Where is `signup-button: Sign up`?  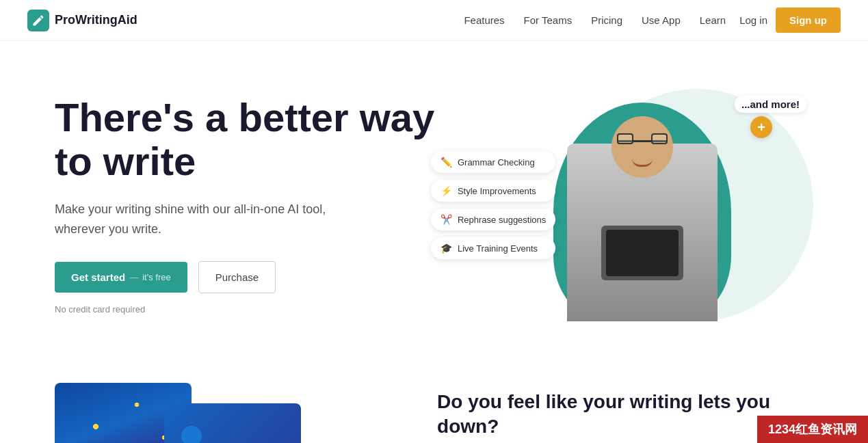
signup-button: Sign up is located at coordinates (808, 21).